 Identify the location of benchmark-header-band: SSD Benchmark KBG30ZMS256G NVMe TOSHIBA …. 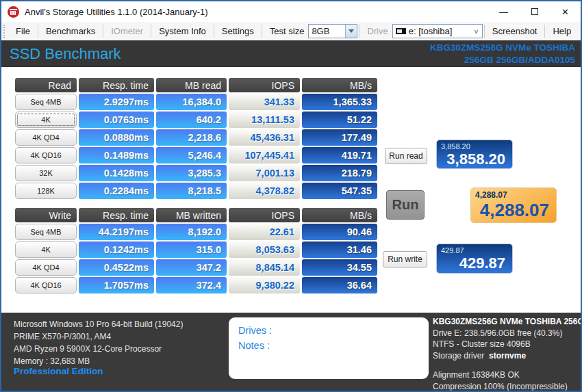
(291, 53).